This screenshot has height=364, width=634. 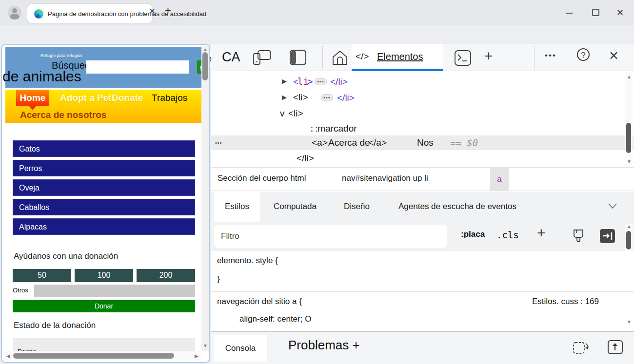 What do you see at coordinates (248, 261) in the screenshot?
I see `element-style-selector: elemento. style {` at bounding box center [248, 261].